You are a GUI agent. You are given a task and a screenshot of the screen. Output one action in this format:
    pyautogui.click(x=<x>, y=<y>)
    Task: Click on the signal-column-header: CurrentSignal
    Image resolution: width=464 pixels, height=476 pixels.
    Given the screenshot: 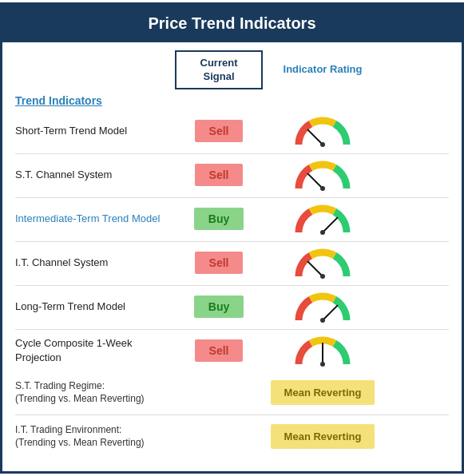 What is the action you would take?
    pyautogui.click(x=219, y=70)
    